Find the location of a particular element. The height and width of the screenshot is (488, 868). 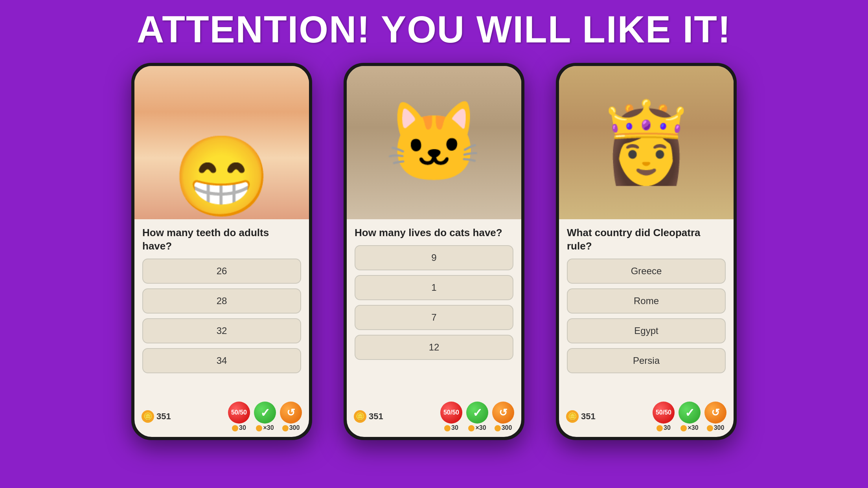

check-icon-3: ✓ is located at coordinates (690, 413).